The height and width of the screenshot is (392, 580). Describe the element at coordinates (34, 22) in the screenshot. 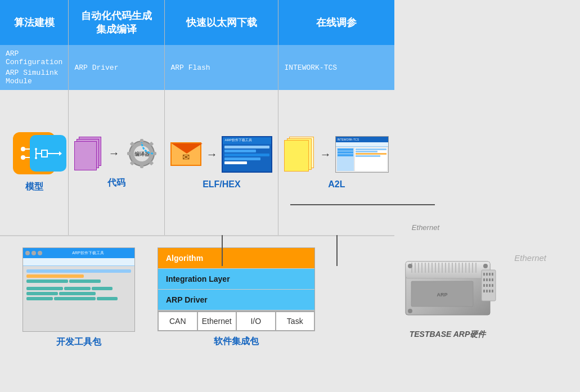

I see `col-header-algo: 算法建模` at that location.